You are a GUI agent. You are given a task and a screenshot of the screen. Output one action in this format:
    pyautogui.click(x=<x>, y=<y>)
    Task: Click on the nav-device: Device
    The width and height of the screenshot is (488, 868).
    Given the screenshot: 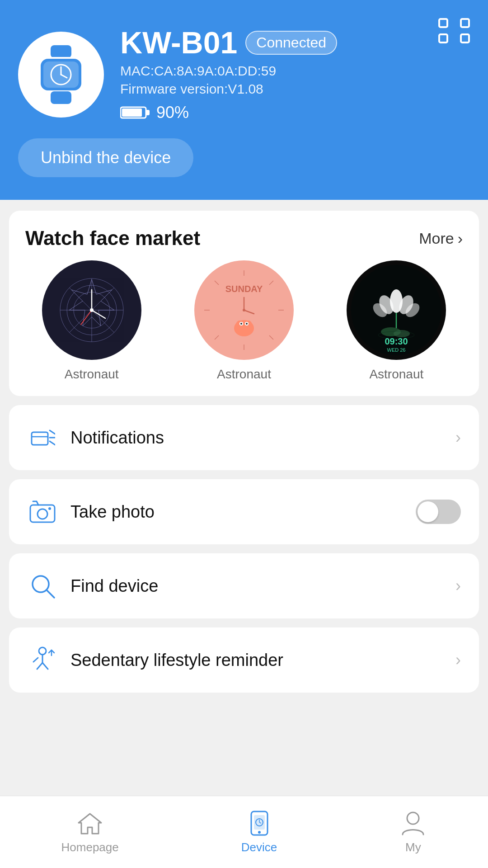 What is the action you would take?
    pyautogui.click(x=259, y=832)
    